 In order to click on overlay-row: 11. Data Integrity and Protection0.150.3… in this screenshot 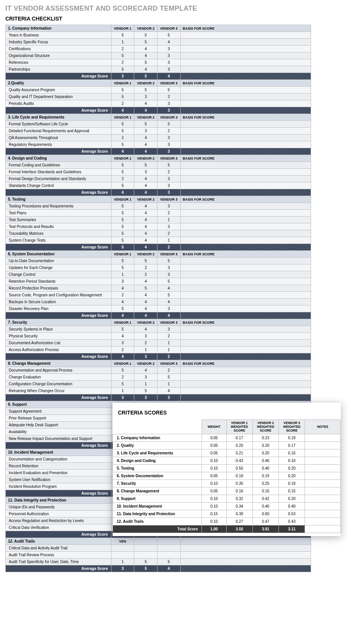, I will do `click(227, 514)`.